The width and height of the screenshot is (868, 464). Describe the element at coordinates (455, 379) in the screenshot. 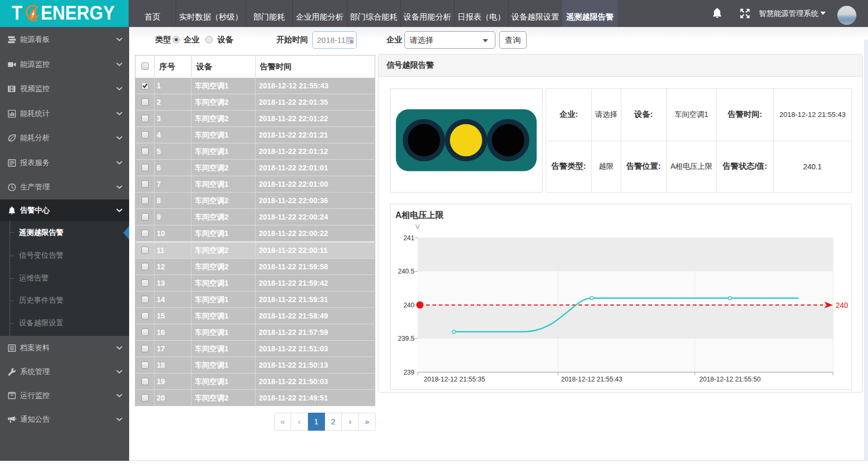

I see `svg-text: 2018-12-12 21:55:35` at that location.